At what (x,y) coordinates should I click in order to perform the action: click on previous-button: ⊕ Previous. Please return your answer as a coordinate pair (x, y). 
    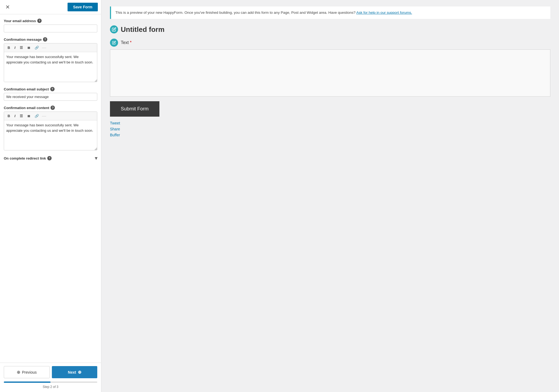
    Looking at the image, I should click on (27, 372).